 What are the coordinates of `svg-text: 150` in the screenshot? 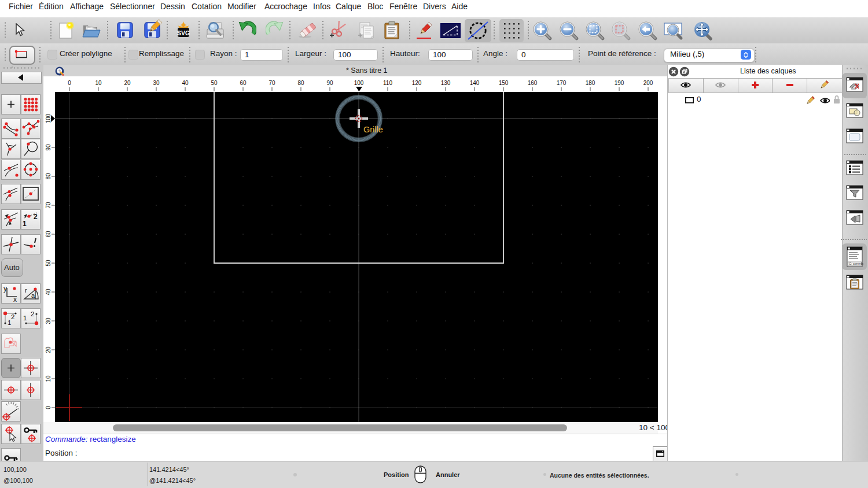 It's located at (503, 83).